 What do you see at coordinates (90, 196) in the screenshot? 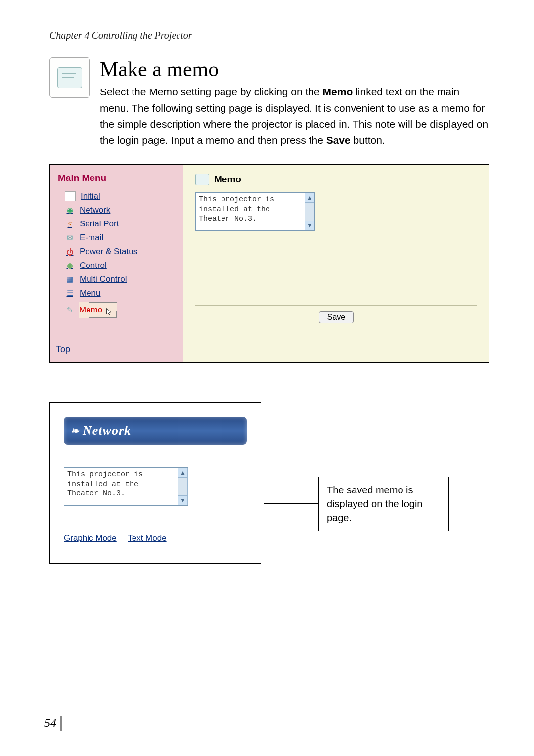
I see `sidebar-item-label: Initial` at bounding box center [90, 196].